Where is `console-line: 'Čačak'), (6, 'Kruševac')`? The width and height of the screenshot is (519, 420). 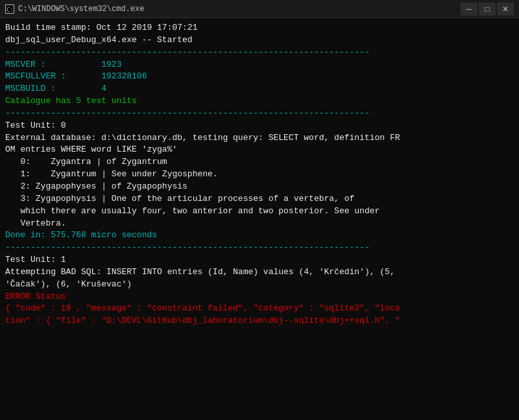 console-line: 'Čačak'), (6, 'Kruševac') is located at coordinates (260, 285).